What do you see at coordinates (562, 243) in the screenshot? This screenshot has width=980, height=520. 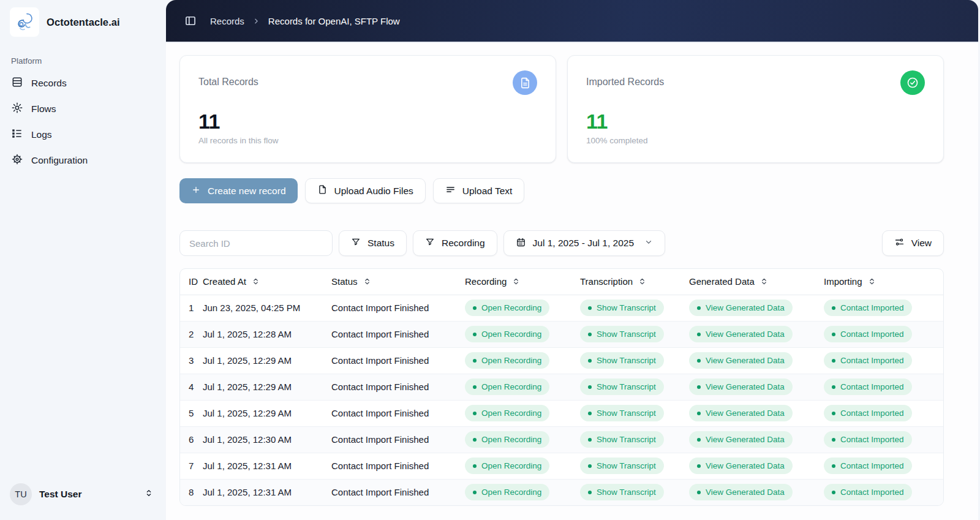 I see `filters-row: Status Recording` at bounding box center [562, 243].